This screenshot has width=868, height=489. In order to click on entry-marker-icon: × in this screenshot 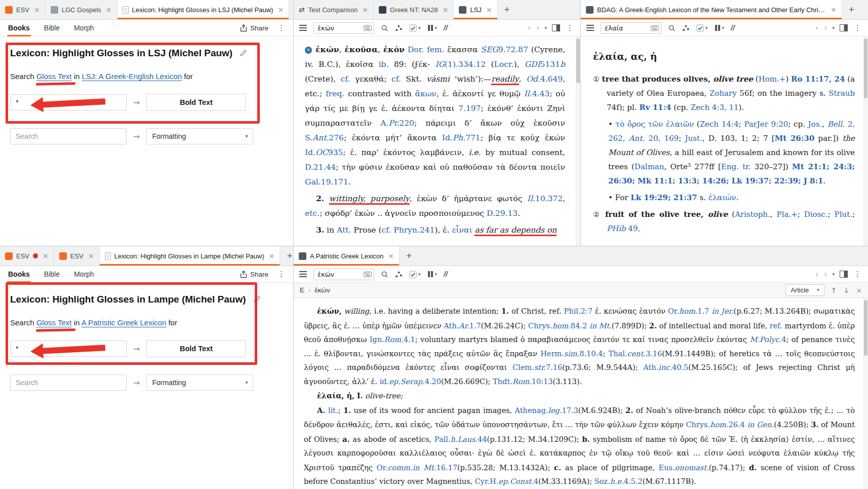, I will do `click(308, 50)`.